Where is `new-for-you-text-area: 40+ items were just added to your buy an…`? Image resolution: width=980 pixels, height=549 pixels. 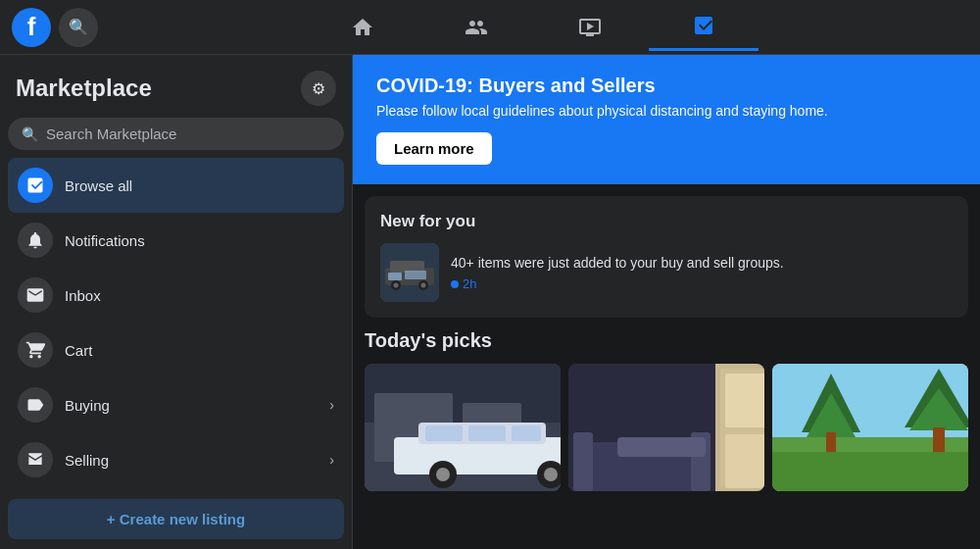
new-for-you-text-area: 40+ items were just added to your buy an… is located at coordinates (617, 273).